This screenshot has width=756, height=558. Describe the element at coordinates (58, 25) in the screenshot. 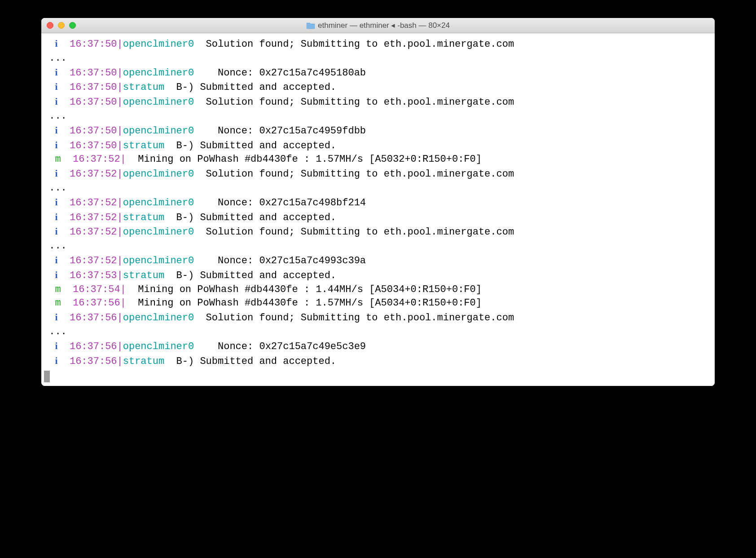

I see `traffic-lights` at that location.